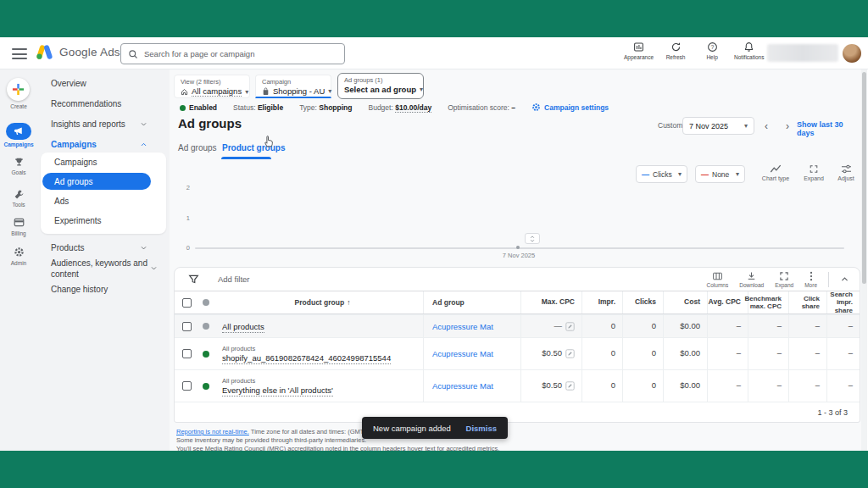 This screenshot has height=488, width=868. Describe the element at coordinates (78, 53) in the screenshot. I see `google-ads-logo: Google Ads` at that location.